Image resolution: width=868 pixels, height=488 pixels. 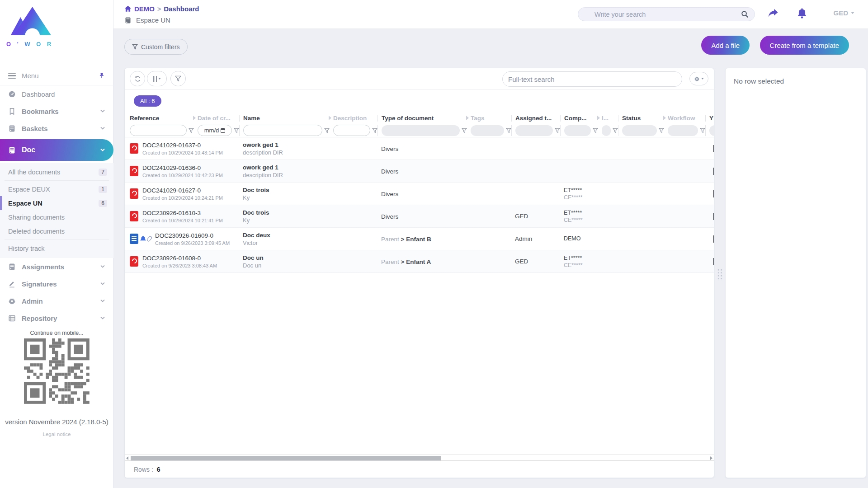 I want to click on column-header-reference: Reference, so click(x=164, y=118).